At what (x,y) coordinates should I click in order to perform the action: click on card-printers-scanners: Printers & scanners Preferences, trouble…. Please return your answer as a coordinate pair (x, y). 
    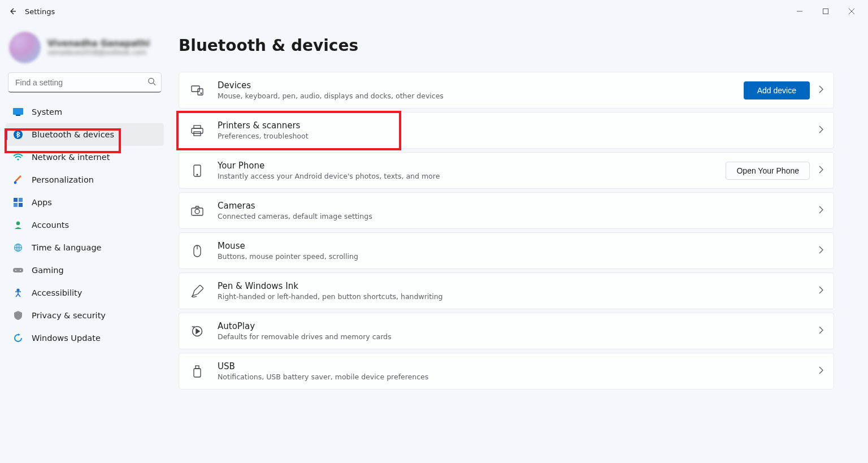
    Looking at the image, I should click on (506, 130).